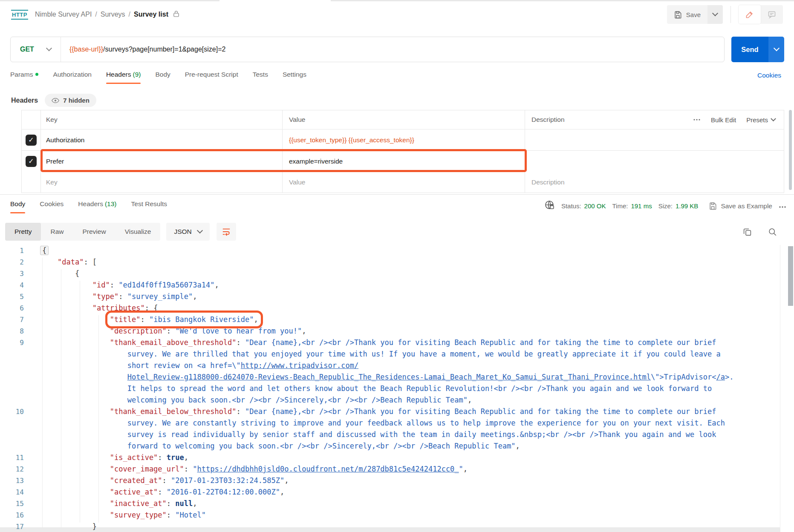 The width and height of the screenshot is (794, 532). I want to click on comment-icon, so click(772, 14).